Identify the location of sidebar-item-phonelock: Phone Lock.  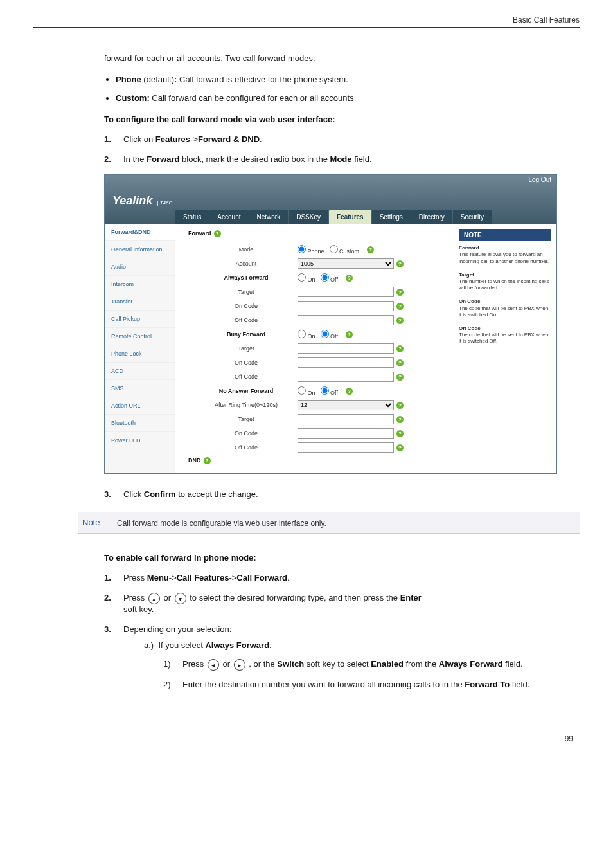
(140, 354).